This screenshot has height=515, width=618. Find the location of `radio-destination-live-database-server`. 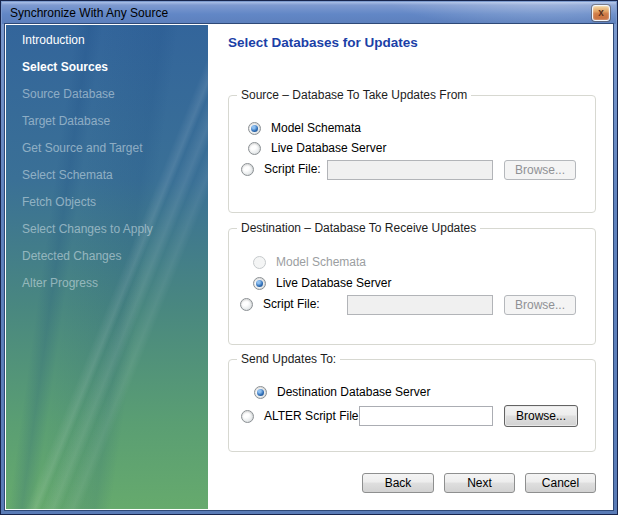

radio-destination-live-database-server is located at coordinates (260, 284).